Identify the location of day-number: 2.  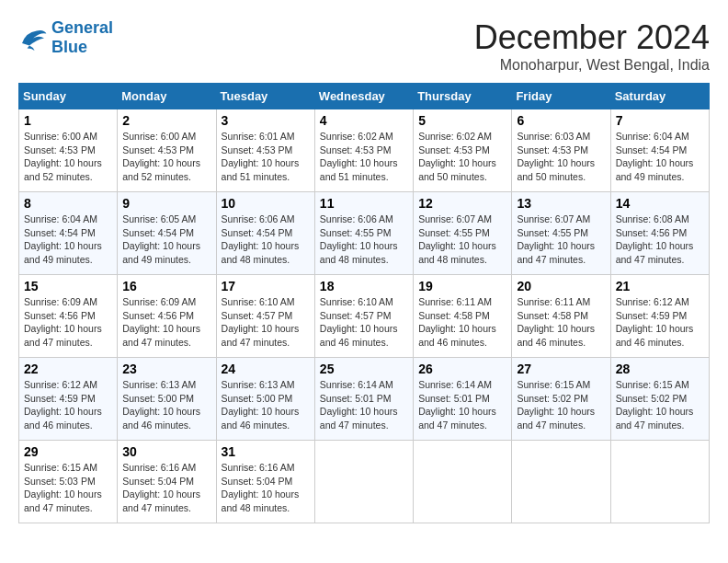
(166, 121).